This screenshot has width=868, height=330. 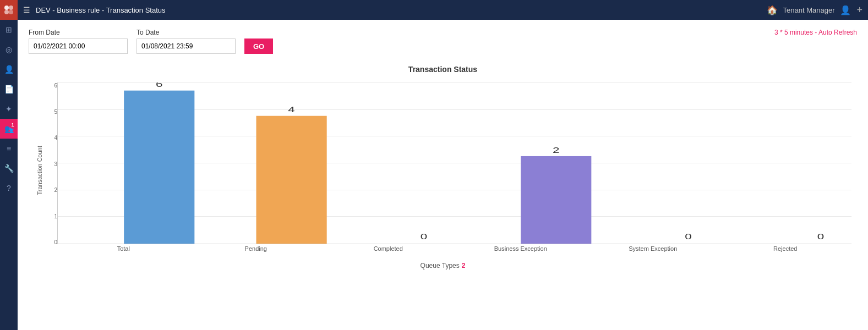 I want to click on add-button: +, so click(x=860, y=10).